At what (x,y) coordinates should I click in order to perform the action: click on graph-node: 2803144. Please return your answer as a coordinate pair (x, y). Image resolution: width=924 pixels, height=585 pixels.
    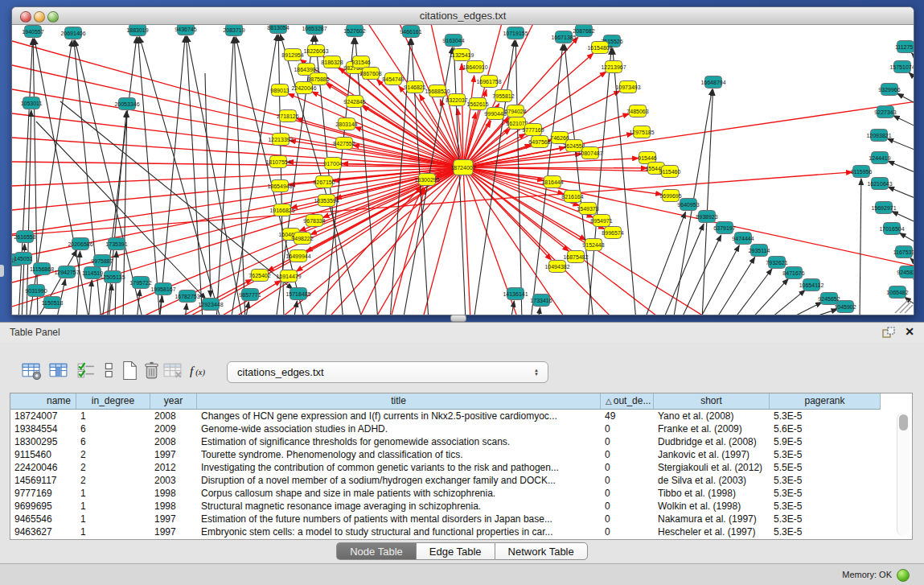
    Looking at the image, I should click on (346, 124).